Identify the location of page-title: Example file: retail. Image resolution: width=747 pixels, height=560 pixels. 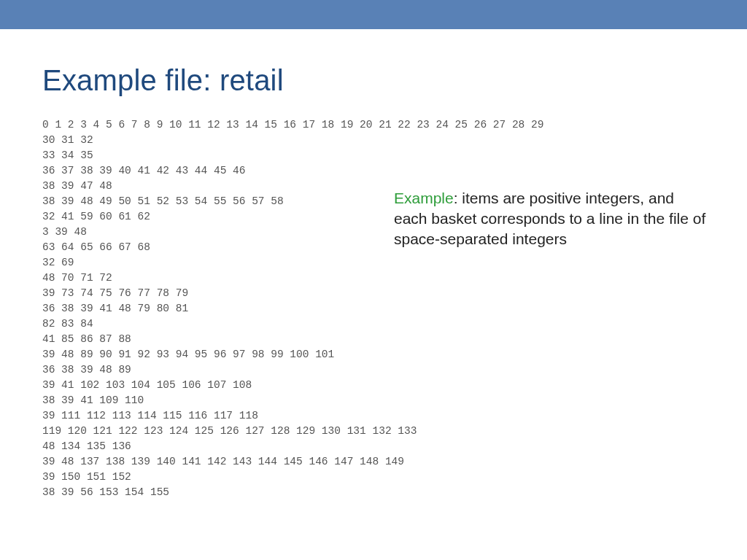
(374, 80).